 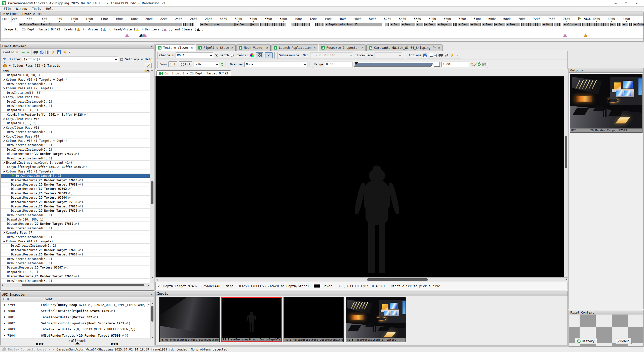 What do you see at coordinates (46, 167) in the screenshot?
I see `resource-link: Buffer 3861` at bounding box center [46, 167].